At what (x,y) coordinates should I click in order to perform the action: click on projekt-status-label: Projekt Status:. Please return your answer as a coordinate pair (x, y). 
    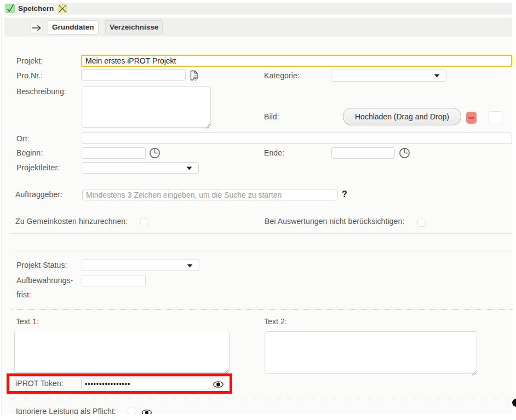
    Looking at the image, I should click on (42, 265).